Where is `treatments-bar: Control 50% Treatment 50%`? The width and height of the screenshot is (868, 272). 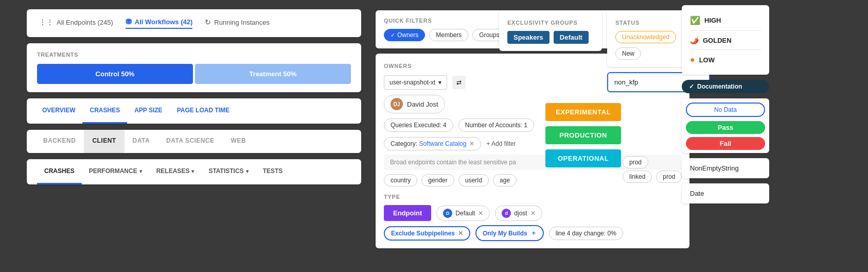
treatments-bar: Control 50% Treatment 50% is located at coordinates (194, 74).